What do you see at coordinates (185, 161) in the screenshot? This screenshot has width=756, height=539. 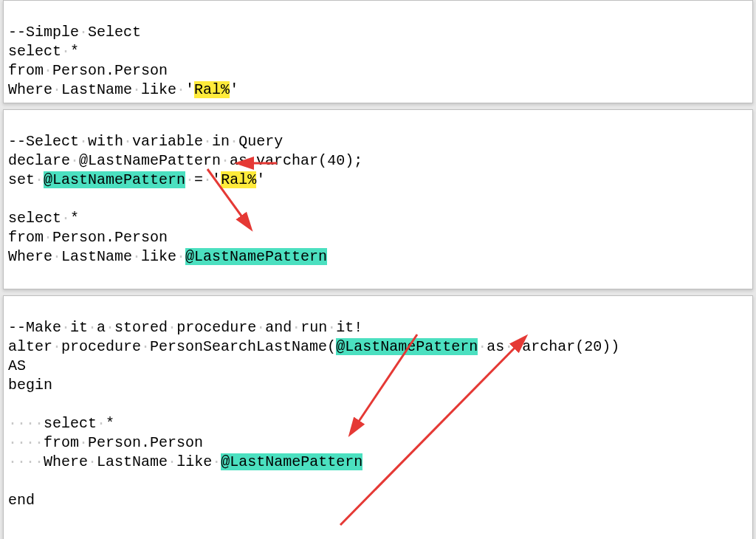 I see `code-line: declare·@LastNamePattern·as·varchar(40);` at bounding box center [185, 161].